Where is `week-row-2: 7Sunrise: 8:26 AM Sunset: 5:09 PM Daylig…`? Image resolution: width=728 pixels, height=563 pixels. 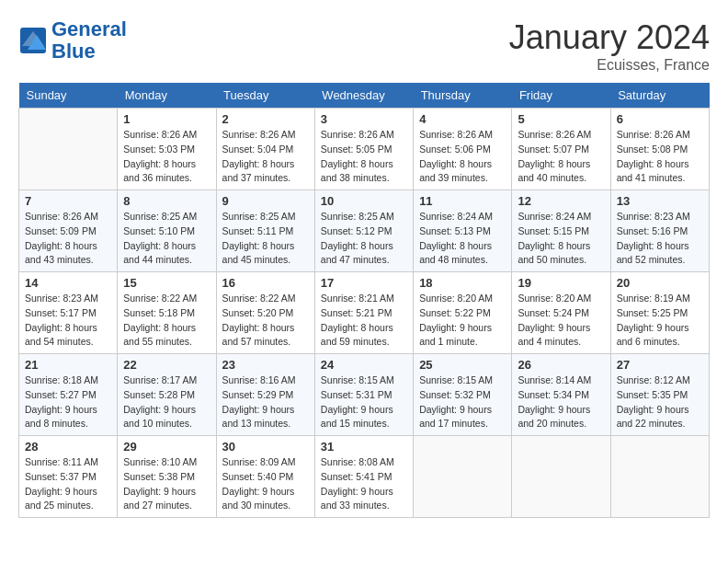
week-row-2: 7Sunrise: 8:26 AM Sunset: 5:09 PM Daylig… is located at coordinates (364, 232).